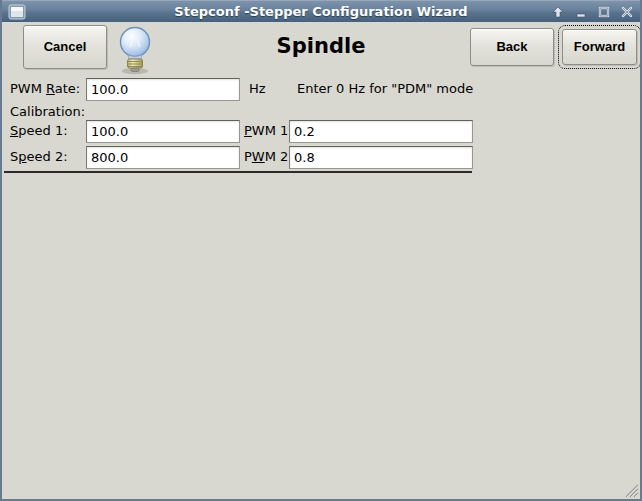  I want to click on window-title: Stepconf -Stepper Configuration Wizard, so click(321, 12).